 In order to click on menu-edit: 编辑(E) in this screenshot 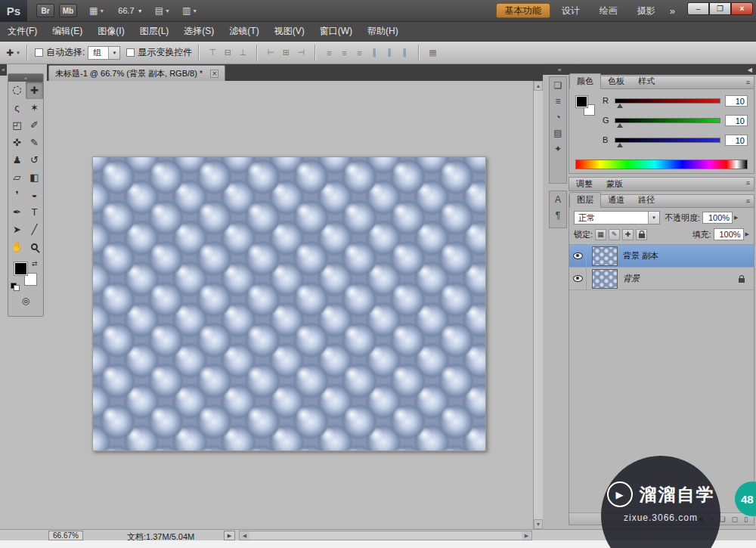, I will do `click(67, 32)`.